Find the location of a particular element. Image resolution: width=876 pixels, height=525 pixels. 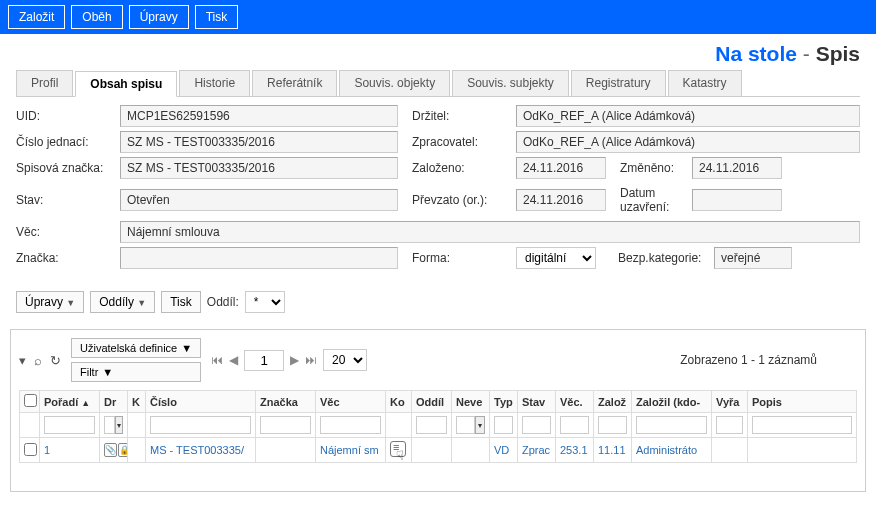

attach-icon: 📎 is located at coordinates (110, 450).